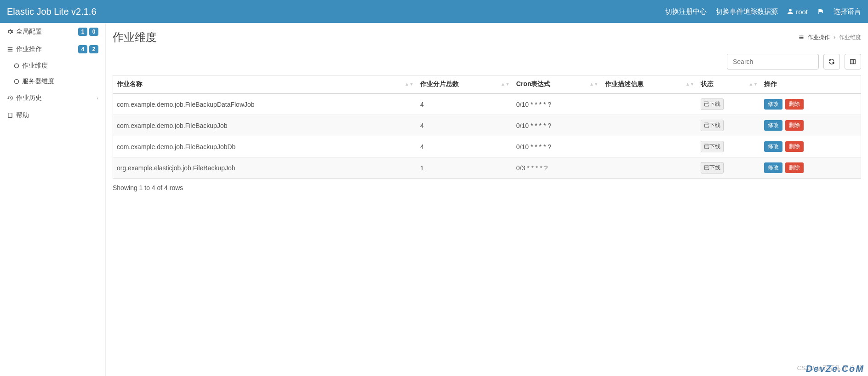 Image resolution: width=868 pixels, height=376 pixels. I want to click on navbar: Elastic Job Lite v2.1.6 切换注册中心 切换事件追踪数据源…, so click(434, 12).